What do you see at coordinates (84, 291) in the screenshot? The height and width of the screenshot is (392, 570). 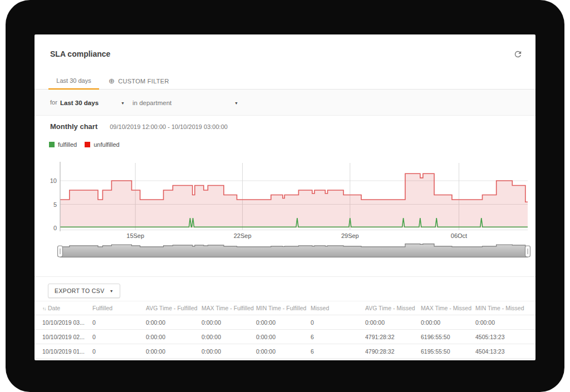 I see `export-to-csv-button: EXPORT TO CSV ▼` at bounding box center [84, 291].